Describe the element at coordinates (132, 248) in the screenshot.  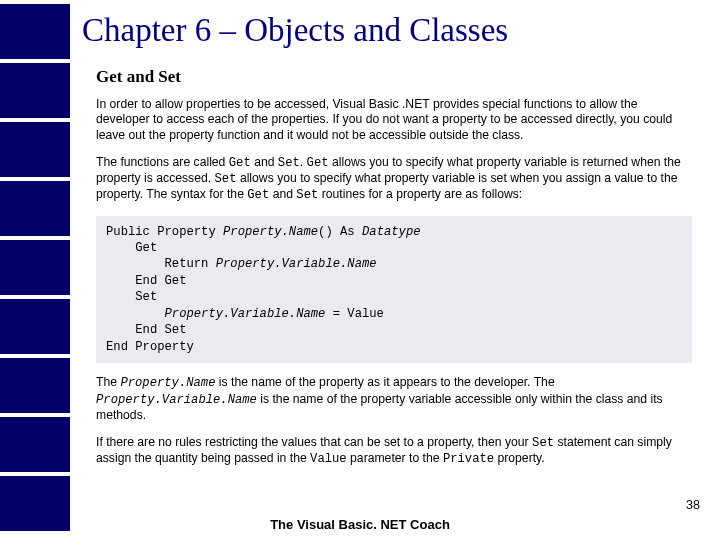
I see `code-line: Get` at that location.